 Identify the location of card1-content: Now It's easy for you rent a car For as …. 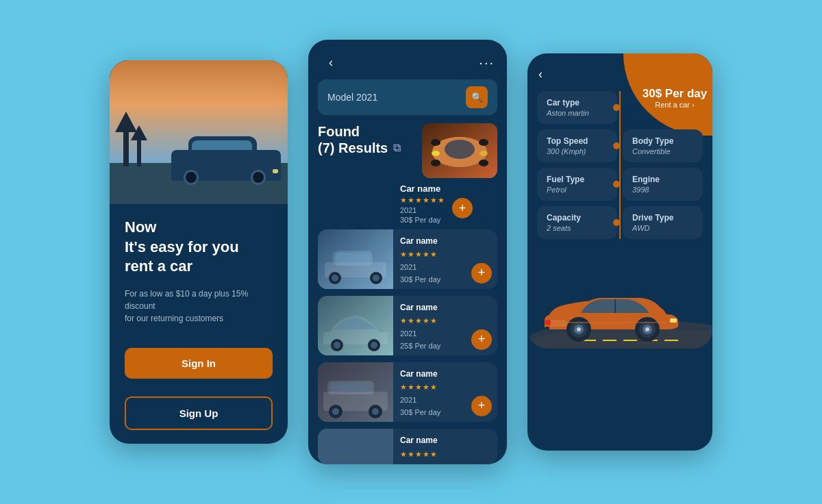
(199, 324).